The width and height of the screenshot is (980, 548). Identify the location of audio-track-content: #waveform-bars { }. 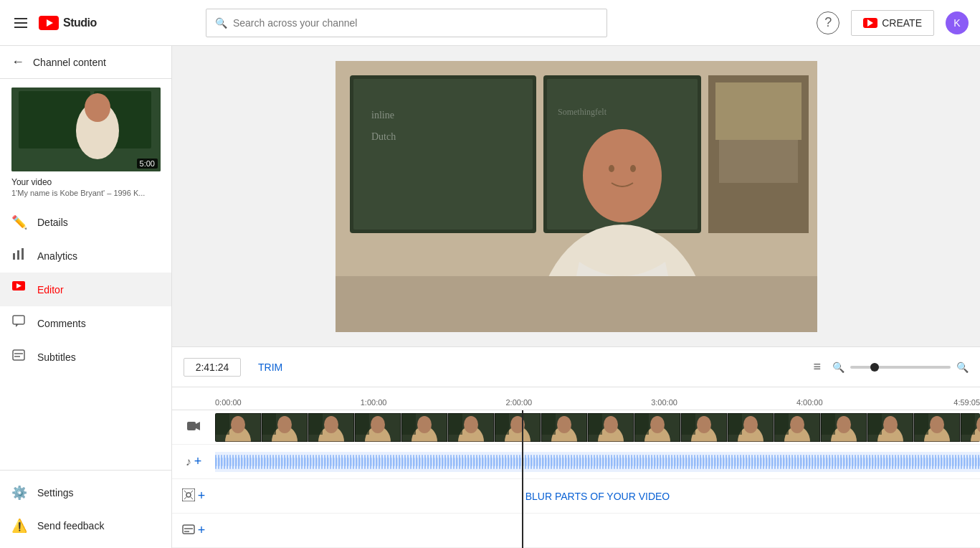
(598, 462).